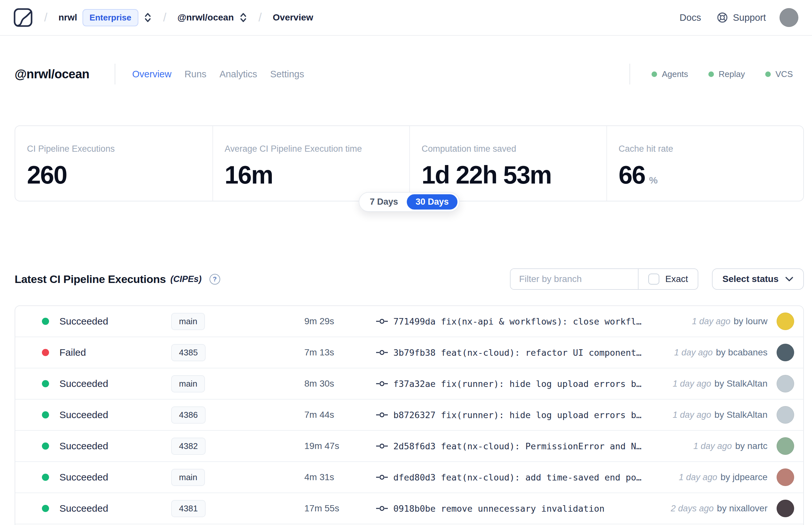 The width and height of the screenshot is (812, 525). I want to click on status-select-dropdown: Select status, so click(758, 279).